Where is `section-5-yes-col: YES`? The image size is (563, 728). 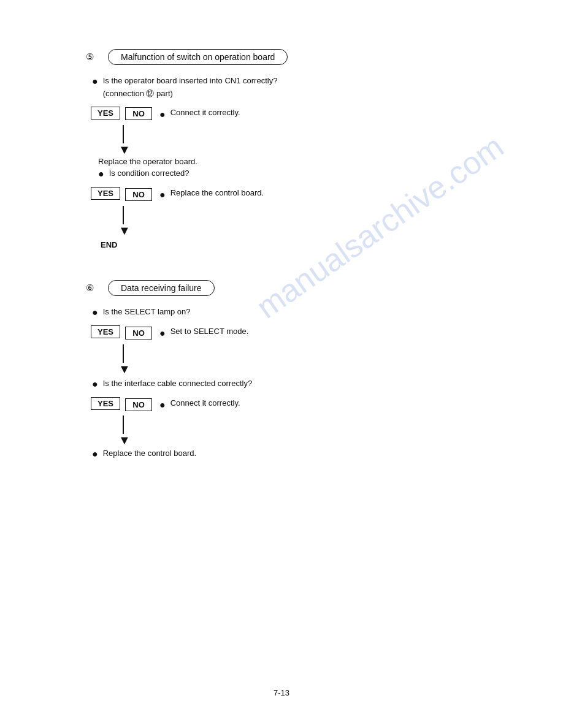 section-5-yes-col: YES is located at coordinates (112, 113).